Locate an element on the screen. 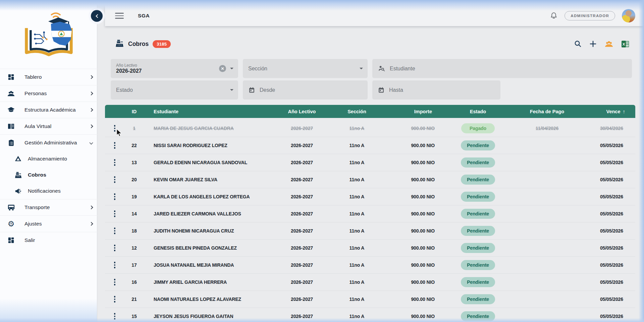 Image resolution: width=644 pixels, height=322 pixels. table-row: 22 NISSI SARAI RODRIGUEZ LOPEZ 2026-2027… is located at coordinates (370, 145).